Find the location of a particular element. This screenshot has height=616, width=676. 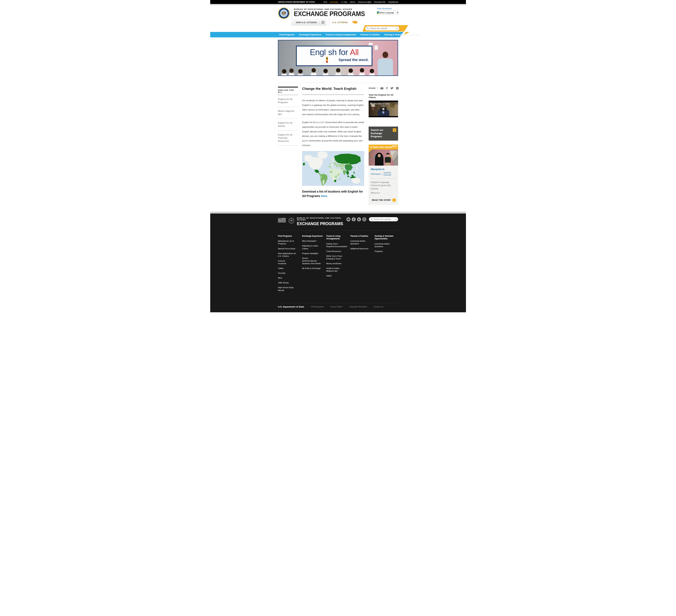

utility-link-educationusa: EducationUSA is located at coordinates (380, 2).